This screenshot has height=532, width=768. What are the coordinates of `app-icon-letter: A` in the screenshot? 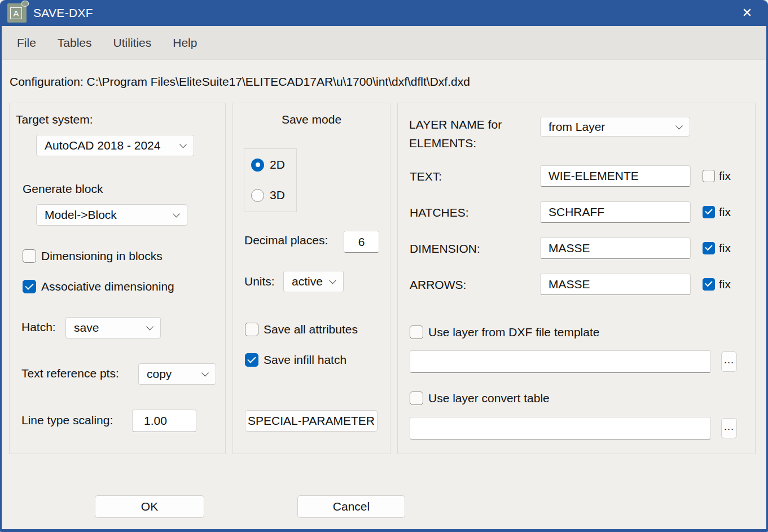 It's located at (16, 14).